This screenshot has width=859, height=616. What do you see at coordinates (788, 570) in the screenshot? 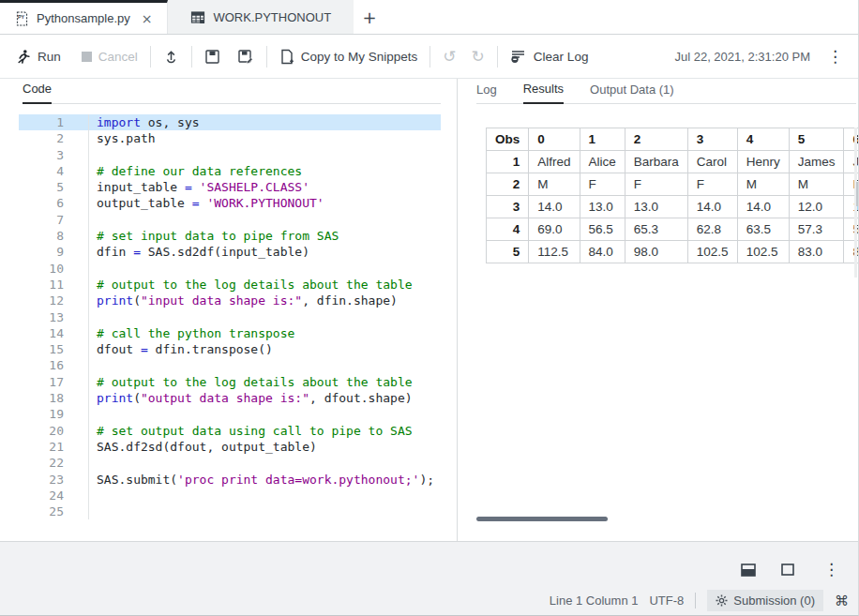
I see `maximize-icon` at bounding box center [788, 570].